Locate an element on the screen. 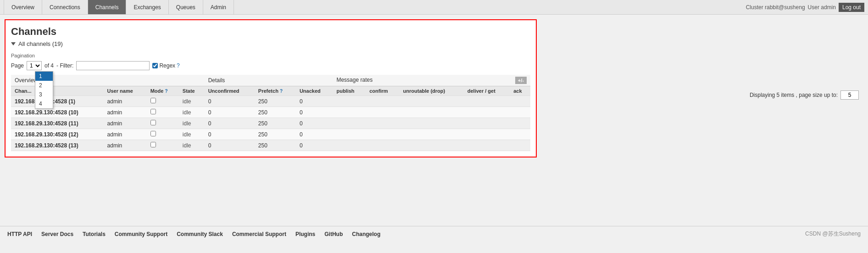  tab-exchanges: Exchanges is located at coordinates (147, 7).